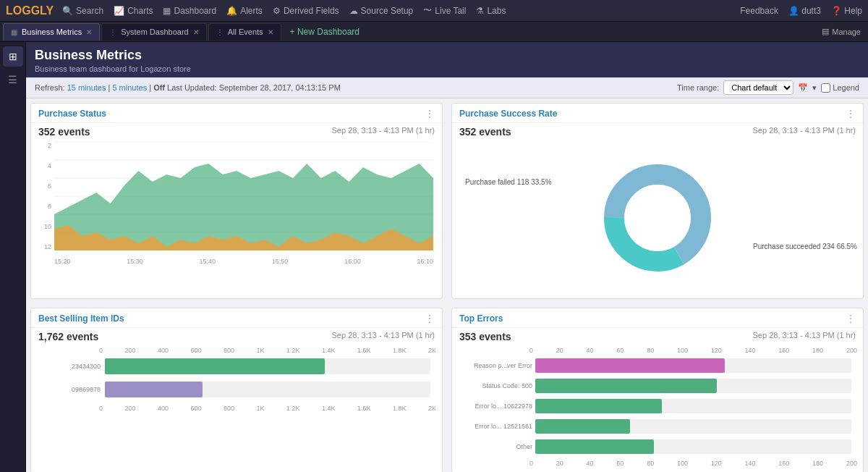  What do you see at coordinates (794, 11) in the screenshot?
I see `user-icon: 👤` at bounding box center [794, 11].